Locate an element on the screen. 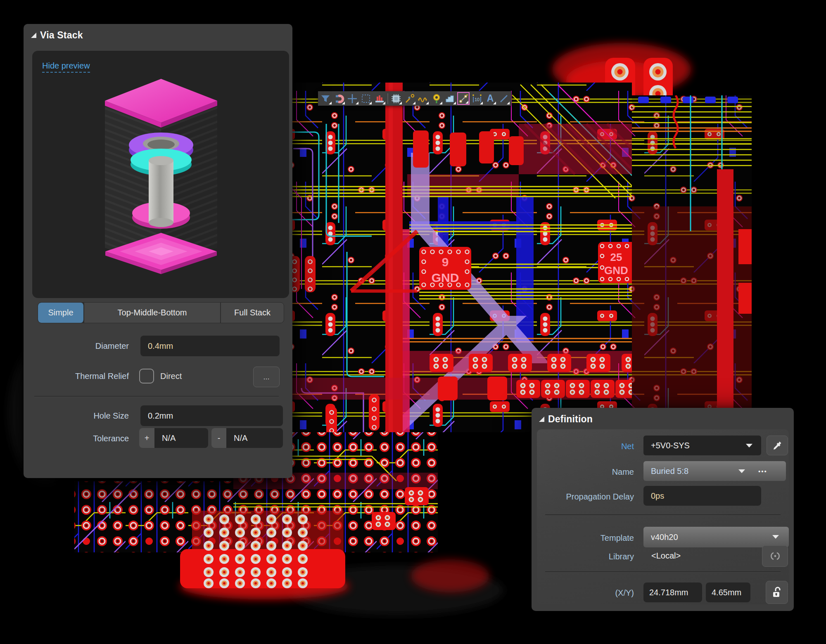 The image size is (826, 644). text-icon: A is located at coordinates (491, 98).